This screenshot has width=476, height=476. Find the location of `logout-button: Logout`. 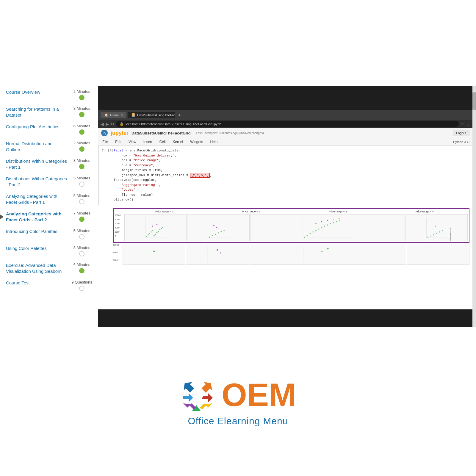

logout-button: Logout is located at coordinates (461, 133).